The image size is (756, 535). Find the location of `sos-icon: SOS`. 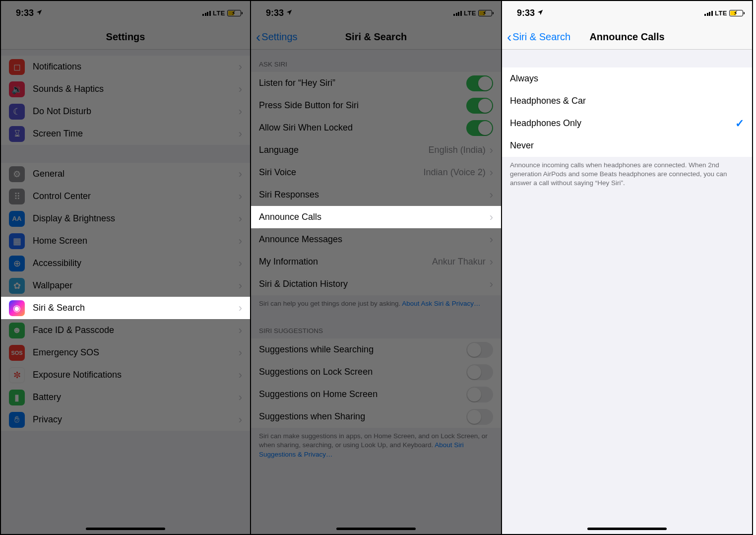

sos-icon: SOS is located at coordinates (17, 353).